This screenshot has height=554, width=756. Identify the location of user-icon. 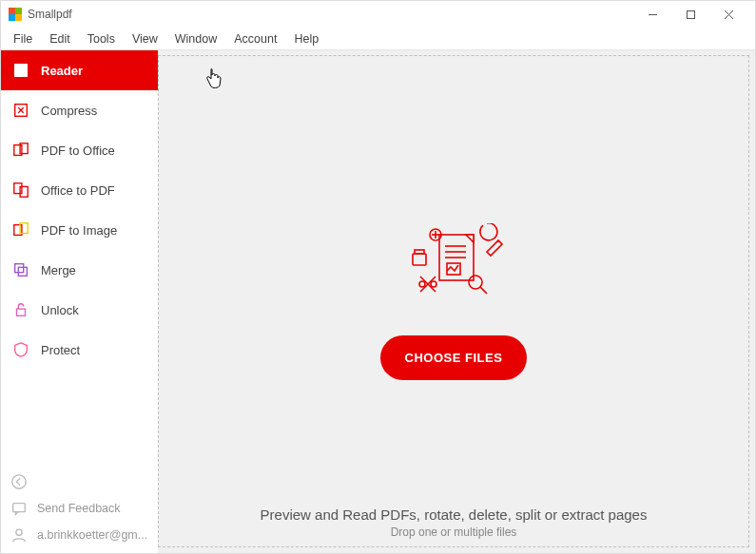
(19, 535).